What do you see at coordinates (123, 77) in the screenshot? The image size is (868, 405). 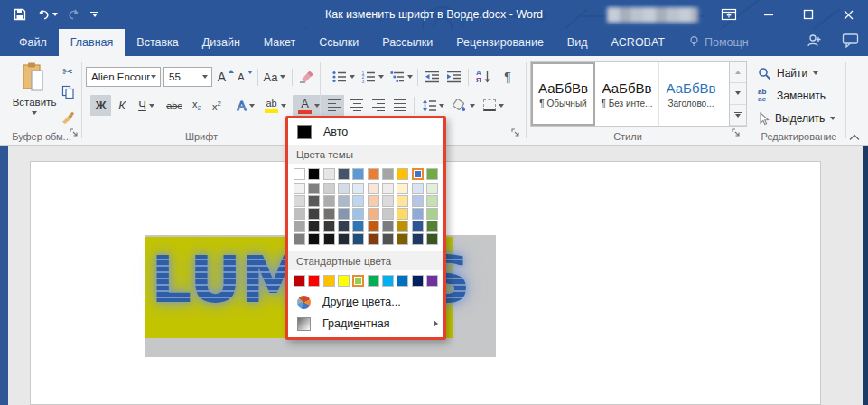 I see `font-name-combo: Alien Encour` at bounding box center [123, 77].